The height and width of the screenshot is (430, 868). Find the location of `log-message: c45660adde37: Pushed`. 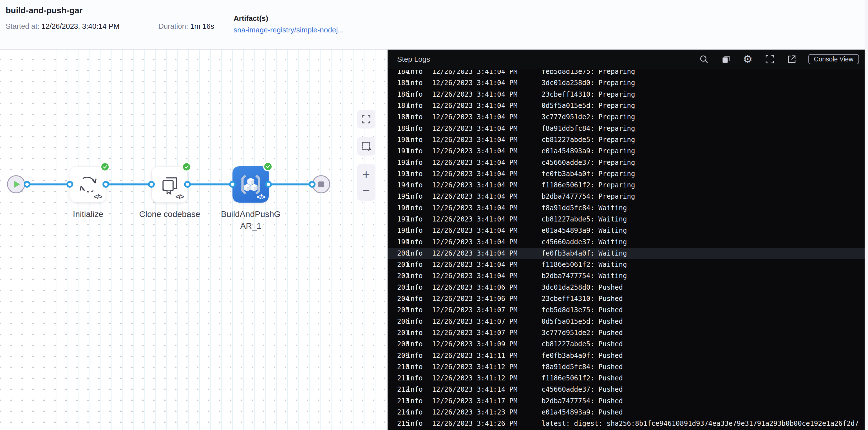

log-message: c45660adde37: Pushed is located at coordinates (703, 389).